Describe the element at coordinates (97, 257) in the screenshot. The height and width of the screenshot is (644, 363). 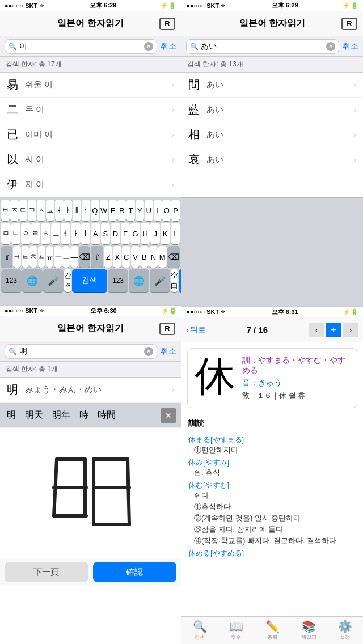
I see `shift-btn-right: ⇧` at that location.